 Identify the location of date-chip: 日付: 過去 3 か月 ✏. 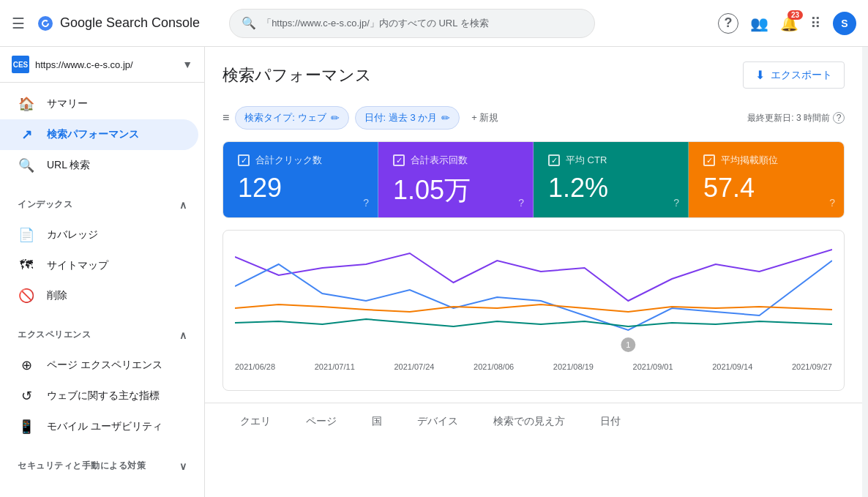
(408, 118).